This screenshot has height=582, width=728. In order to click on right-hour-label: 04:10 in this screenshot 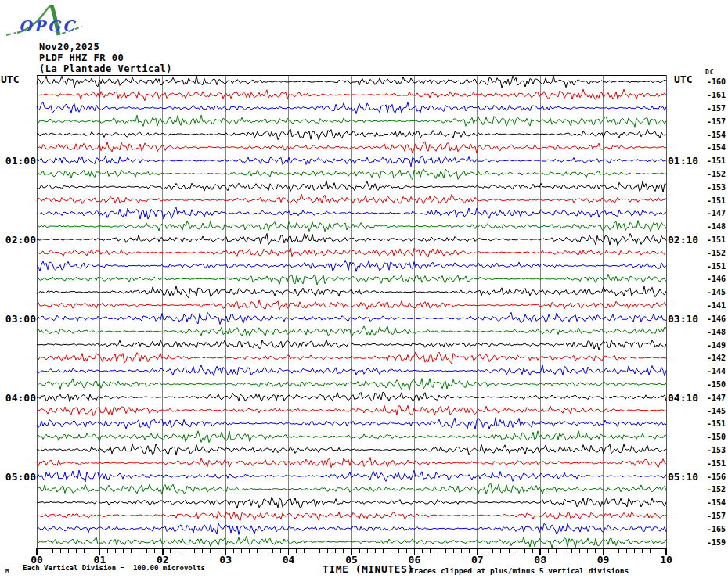, I will do `click(683, 397)`.